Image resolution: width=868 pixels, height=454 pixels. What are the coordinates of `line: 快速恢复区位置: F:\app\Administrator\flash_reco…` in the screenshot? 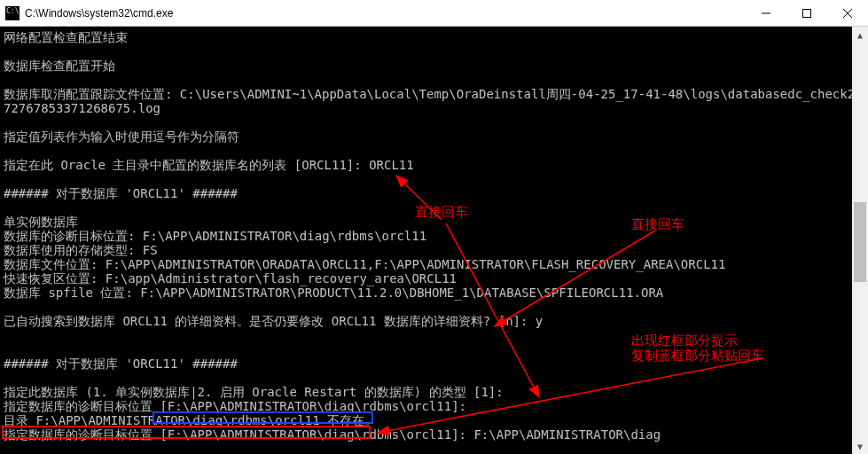 It's located at (231, 278).